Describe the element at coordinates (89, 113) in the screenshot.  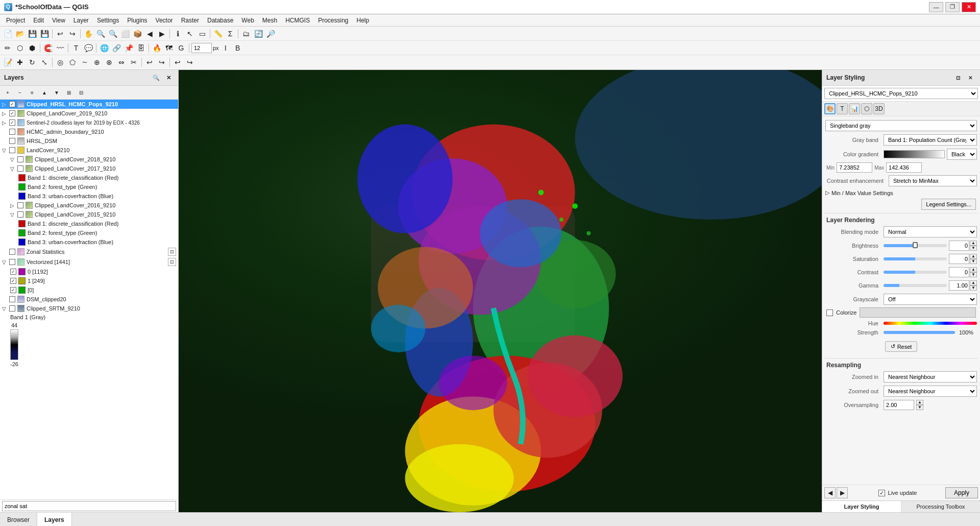
I see `layer-item: ▷ ✓ Clipped_LandCover_2019_9210` at that location.